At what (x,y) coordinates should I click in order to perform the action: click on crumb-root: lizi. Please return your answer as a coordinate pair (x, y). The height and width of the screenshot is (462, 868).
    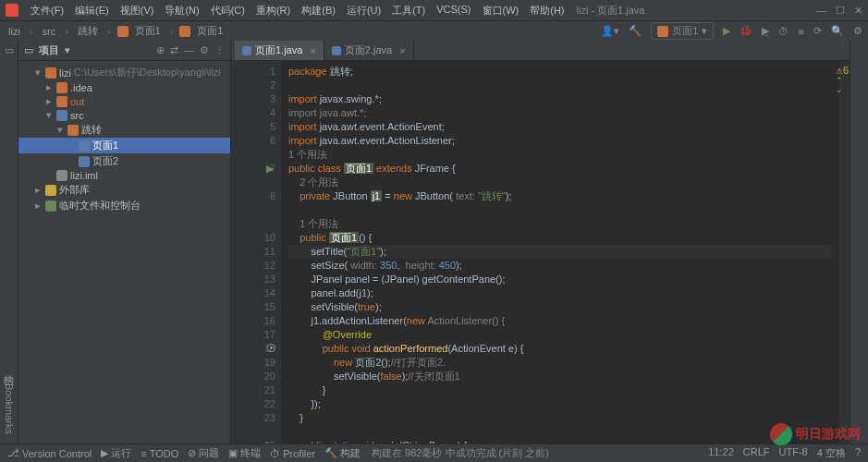
    Looking at the image, I should click on (15, 31).